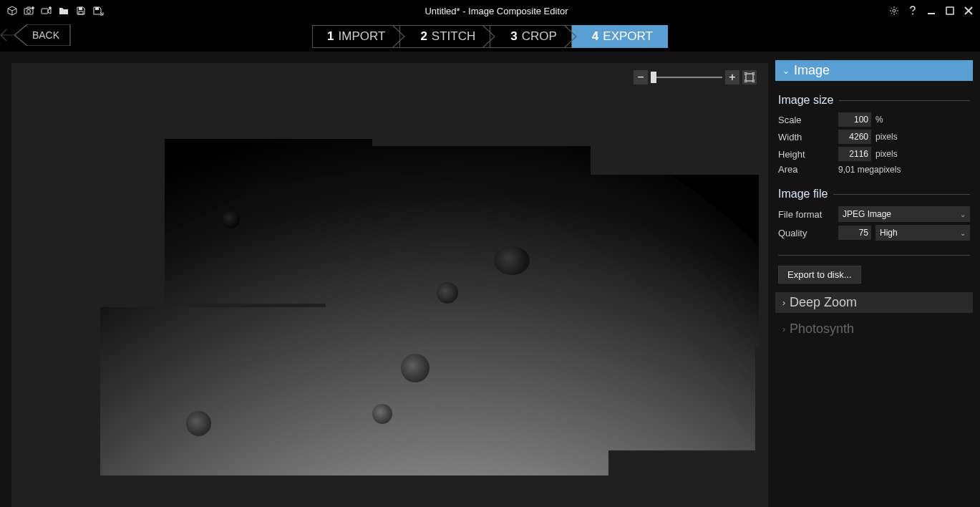  Describe the element at coordinates (855, 137) in the screenshot. I see `width-input` at that location.